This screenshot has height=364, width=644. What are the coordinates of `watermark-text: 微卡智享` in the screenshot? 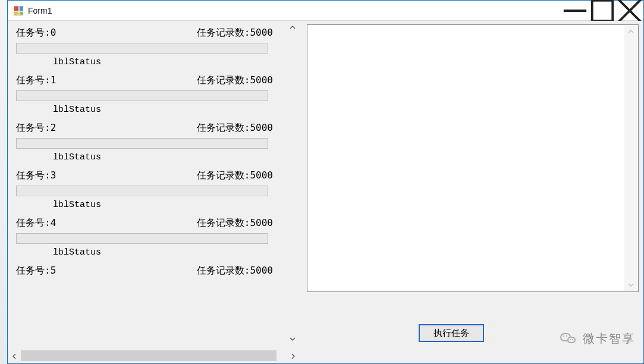 It's located at (609, 339).